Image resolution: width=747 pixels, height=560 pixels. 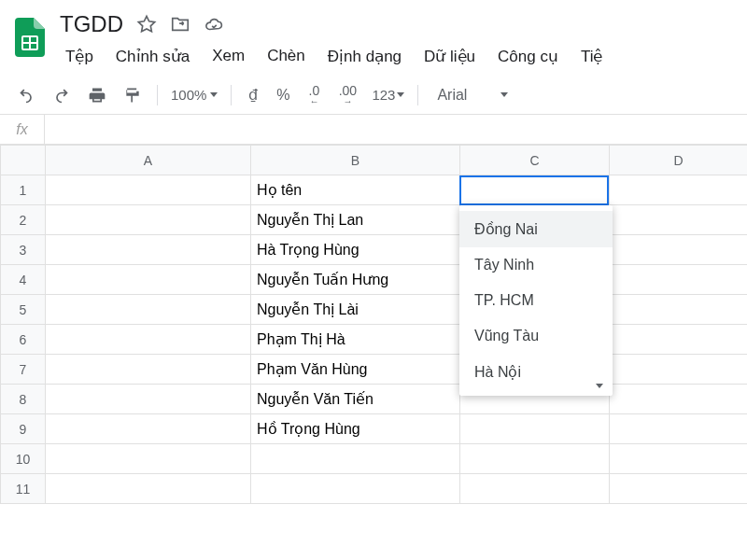 What do you see at coordinates (388, 95) in the screenshot?
I see `more-formats-button: 123` at bounding box center [388, 95].